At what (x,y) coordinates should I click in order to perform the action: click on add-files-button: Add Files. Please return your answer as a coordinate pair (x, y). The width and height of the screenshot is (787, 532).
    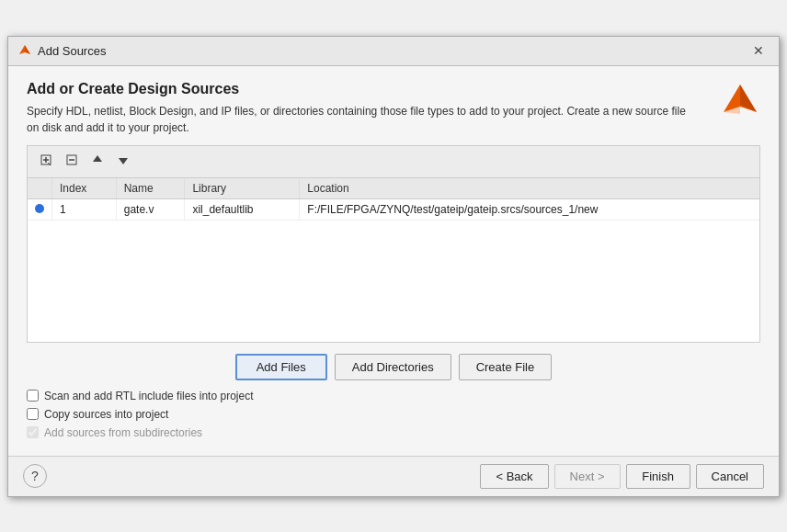
    Looking at the image, I should click on (281, 368).